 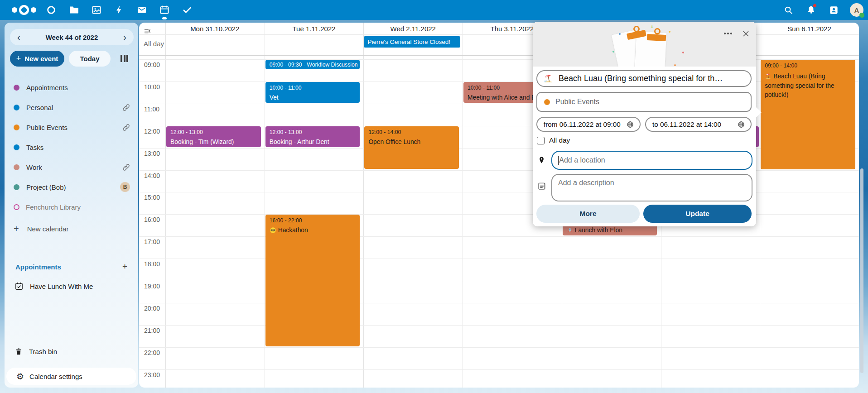 I want to click on plus-icon: +, so click(x=19, y=59).